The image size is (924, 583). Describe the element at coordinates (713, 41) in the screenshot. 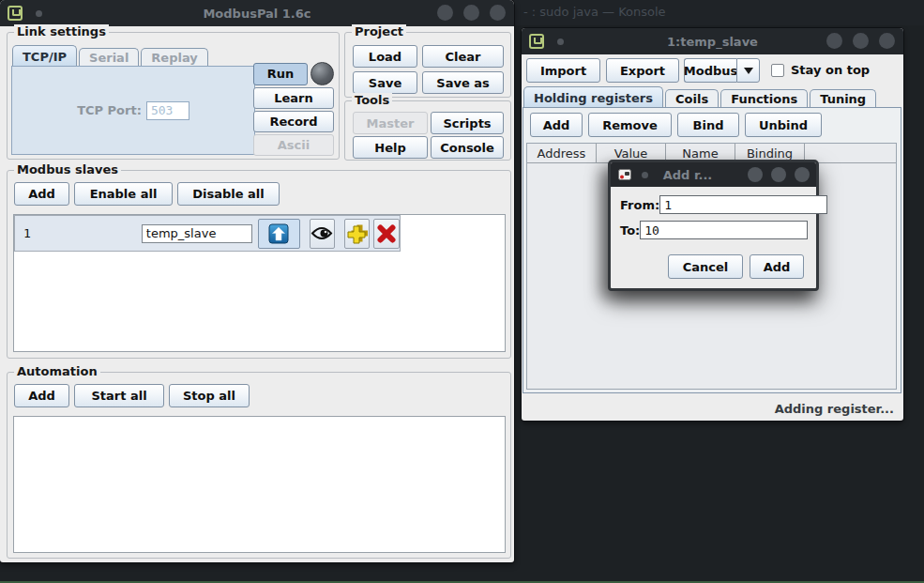

I see `slave-window-title: 1:temp_slave` at that location.